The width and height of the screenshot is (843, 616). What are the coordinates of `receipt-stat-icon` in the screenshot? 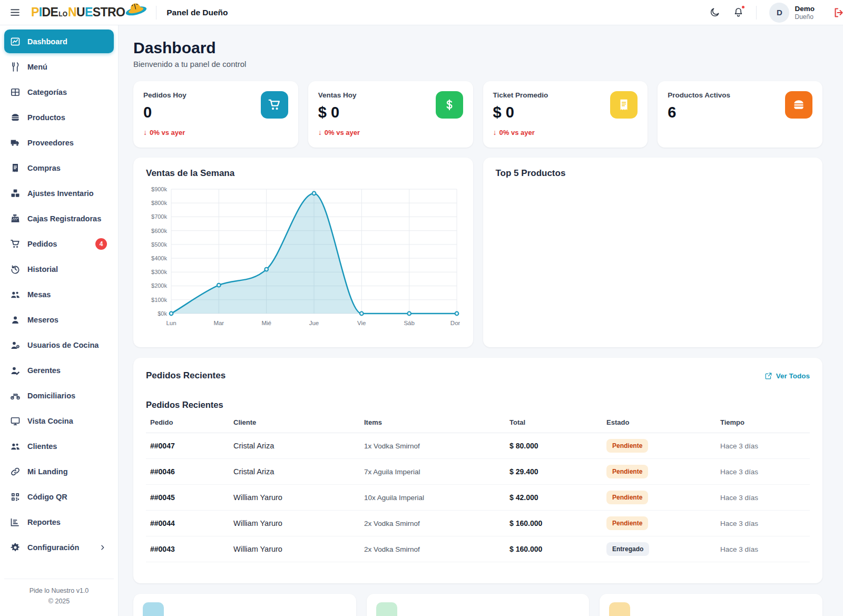 It's located at (624, 105).